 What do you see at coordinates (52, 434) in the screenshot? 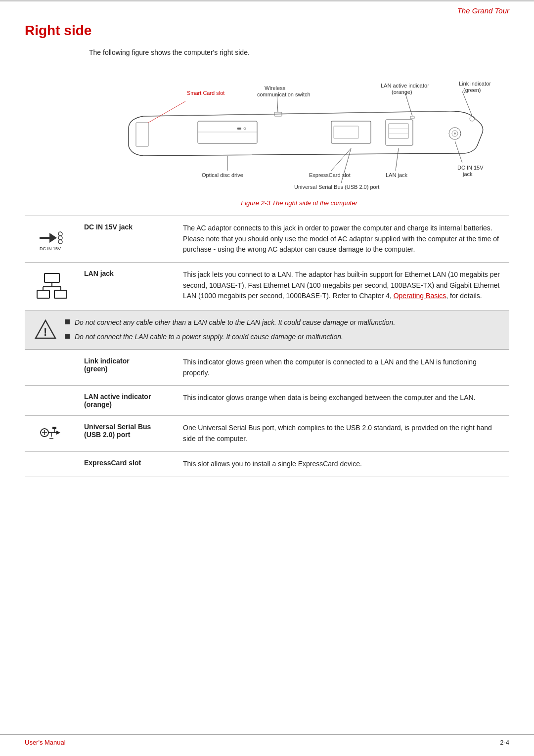
I see `usb-icon-cell` at bounding box center [52, 434].